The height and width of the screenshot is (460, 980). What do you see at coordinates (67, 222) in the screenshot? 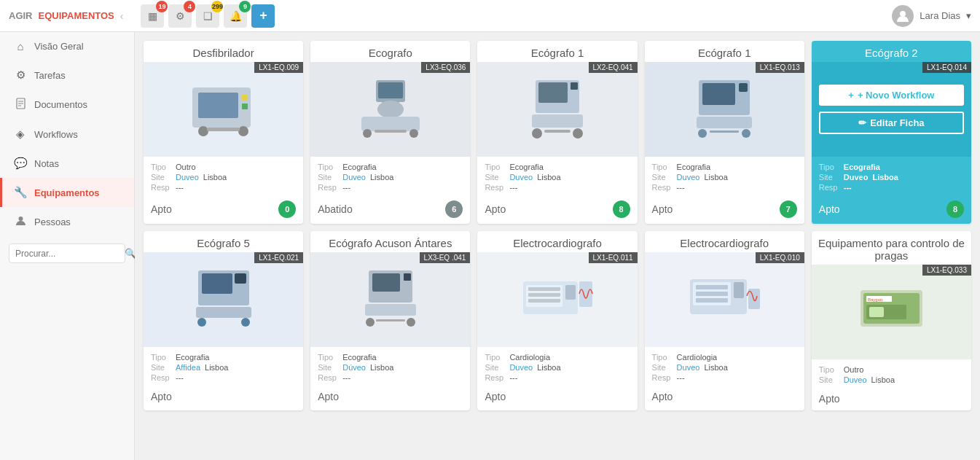
I see `sidebar-item-pessoas: Pessoas` at bounding box center [67, 222].